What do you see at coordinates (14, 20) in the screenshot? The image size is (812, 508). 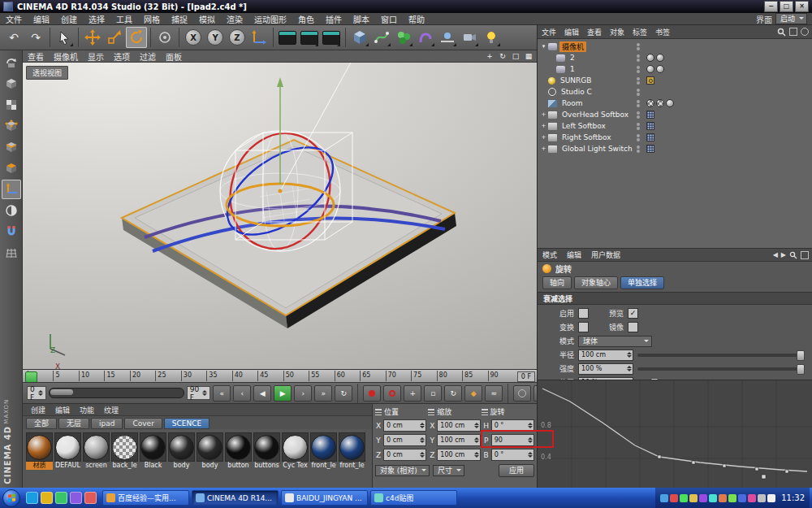 I see `menubar-item-0: 文件` at bounding box center [14, 20].